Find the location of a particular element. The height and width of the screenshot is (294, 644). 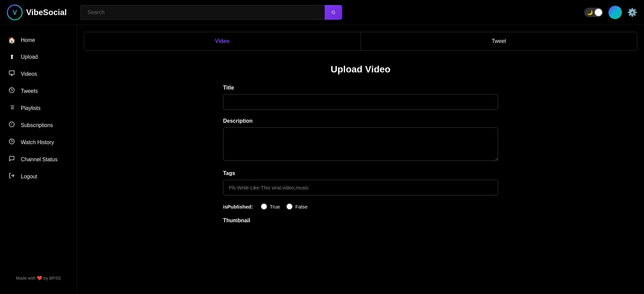

is-published-label: isPublished: is located at coordinates (238, 207).